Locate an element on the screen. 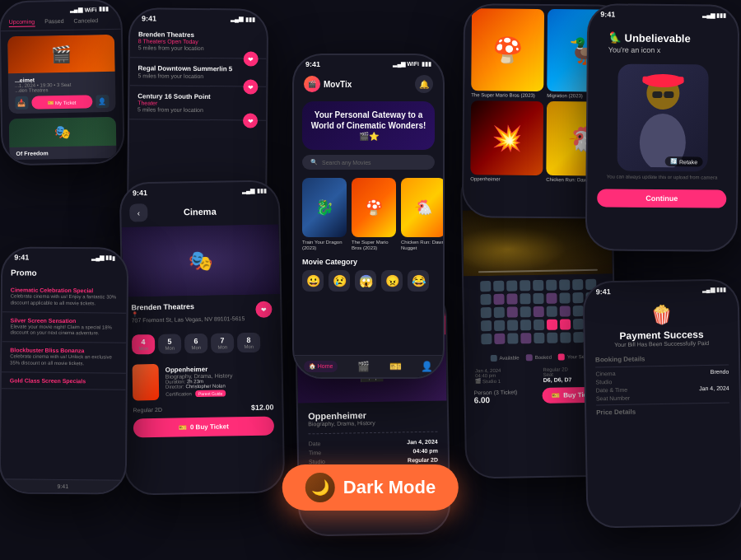  seat-a2 is located at coordinates (499, 287).